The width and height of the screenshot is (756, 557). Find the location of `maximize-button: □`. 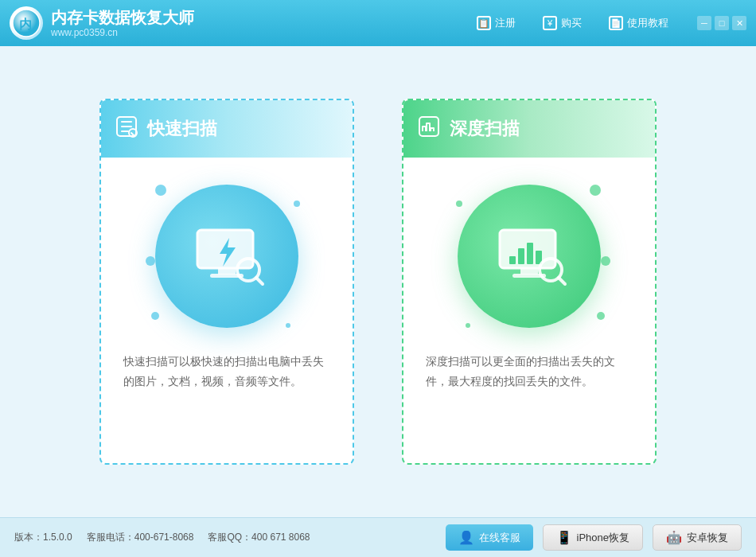

maximize-button: □ is located at coordinates (722, 23).